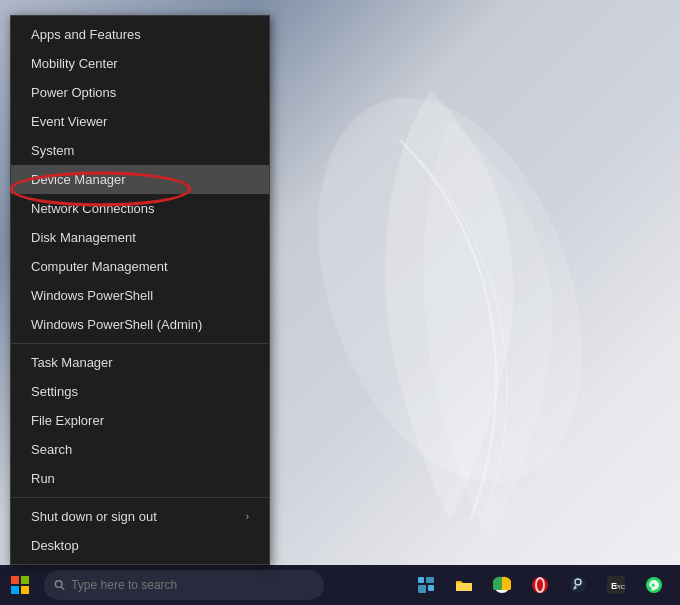 This screenshot has width=680, height=605. Describe the element at coordinates (69, 122) in the screenshot. I see `menu-item-label-event-viewer: Event Viewer` at that location.